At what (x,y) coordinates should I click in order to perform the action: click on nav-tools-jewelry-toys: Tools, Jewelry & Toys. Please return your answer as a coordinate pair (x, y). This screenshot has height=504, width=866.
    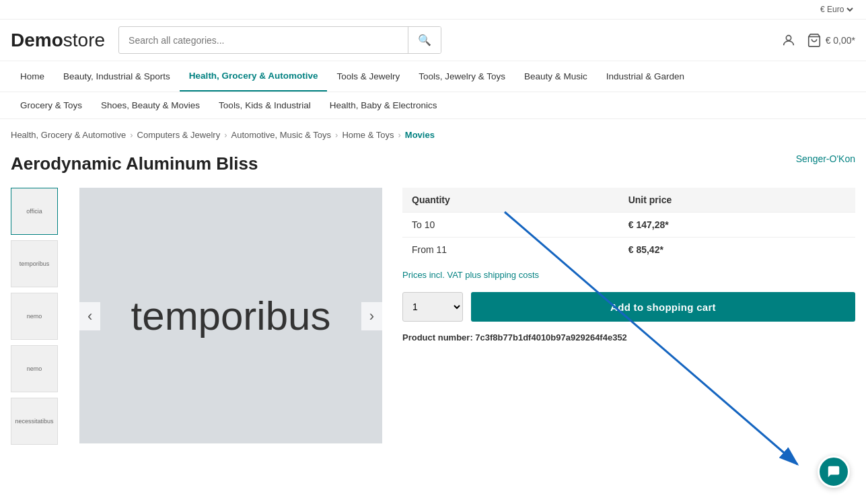
    Looking at the image, I should click on (462, 77).